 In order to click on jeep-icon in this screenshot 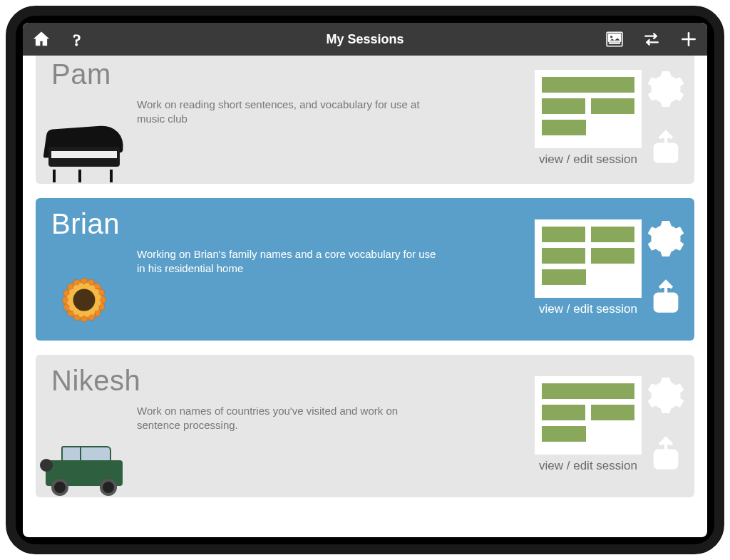, I will do `click(84, 467)`.